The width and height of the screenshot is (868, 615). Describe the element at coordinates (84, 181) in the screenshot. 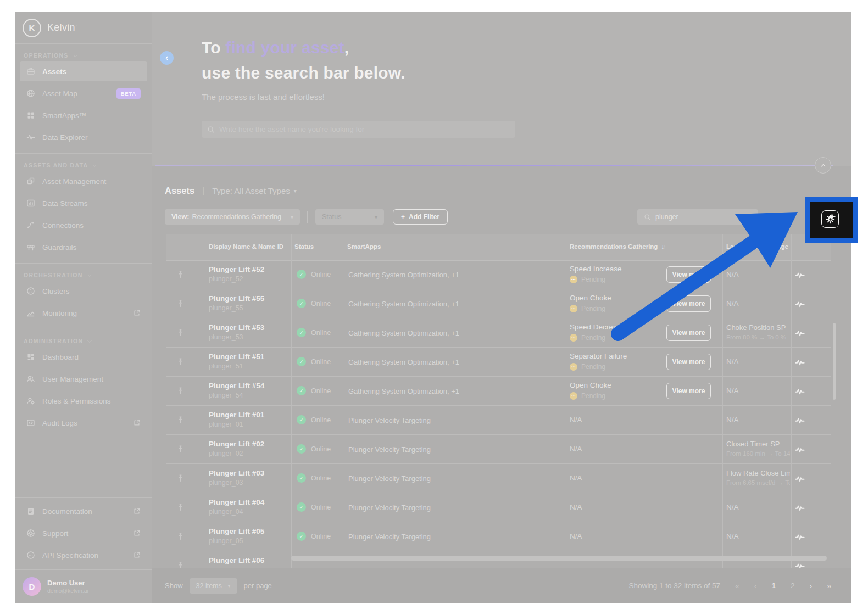

I see `sidebar-item-asset-management: Asset Management` at that location.